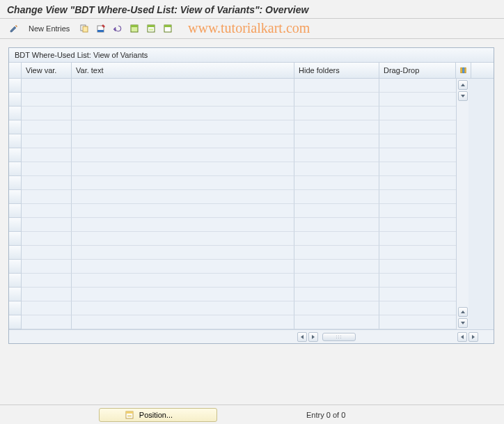 This screenshot has height=424, width=504. What do you see at coordinates (47, 70) in the screenshot?
I see `column-header-view-var: View var.` at bounding box center [47, 70].